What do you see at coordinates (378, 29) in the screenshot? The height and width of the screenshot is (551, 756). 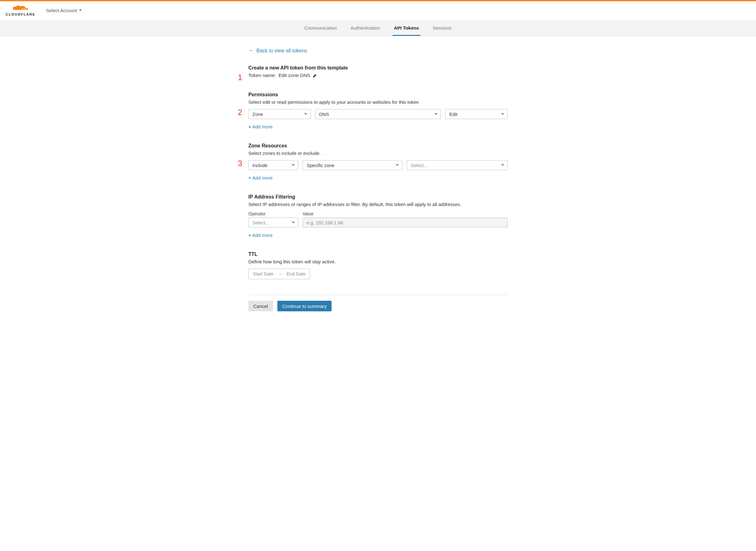 I see `tabs-bar: Communication Authentication API Tokens …` at bounding box center [378, 29].